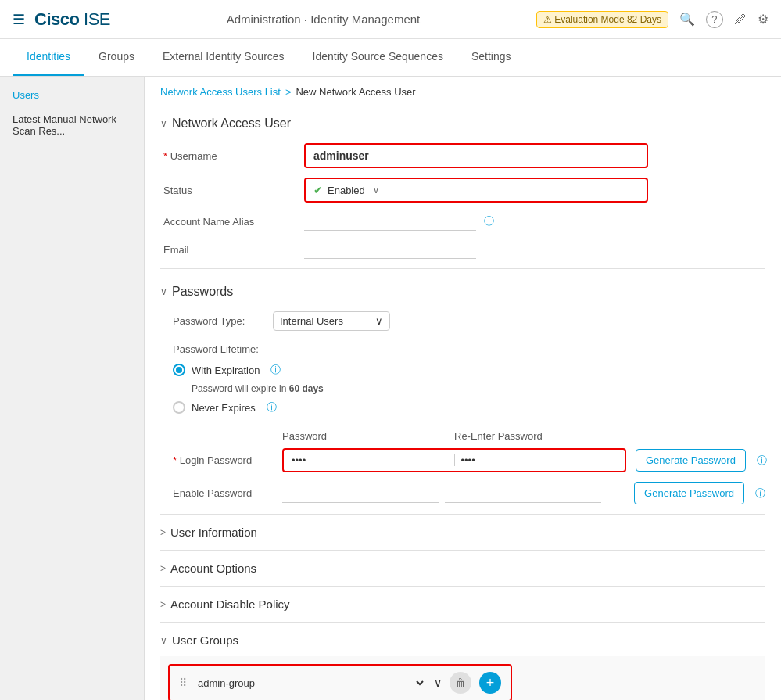 The width and height of the screenshot is (781, 700). I want to click on trash-icon: 🗑, so click(460, 683).